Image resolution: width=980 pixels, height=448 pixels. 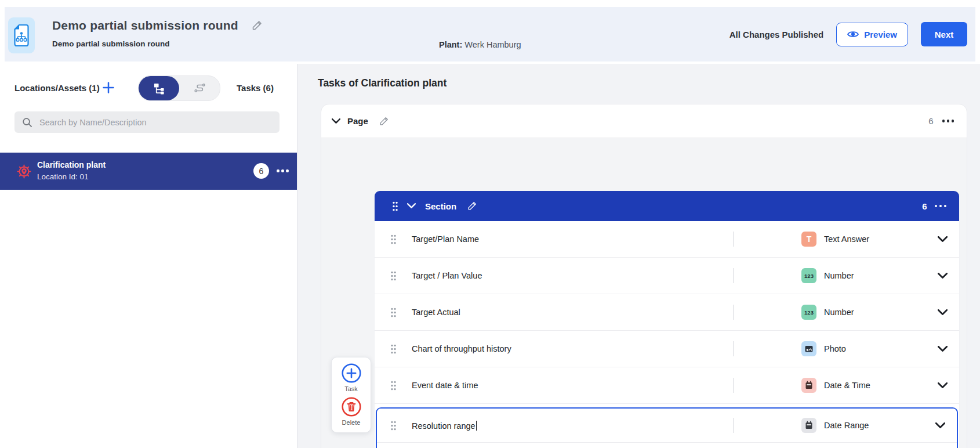 I want to click on delete-button-label: Delete, so click(x=351, y=422).